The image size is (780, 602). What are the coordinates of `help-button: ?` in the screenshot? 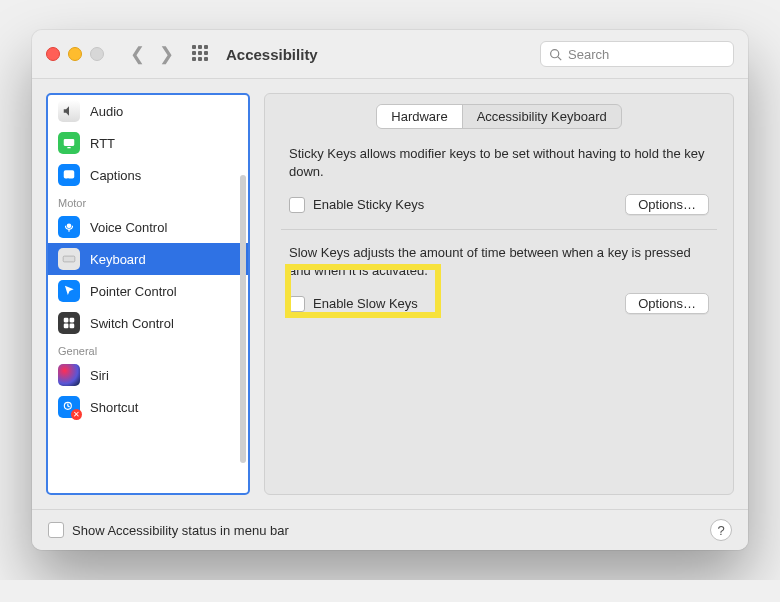 It's located at (721, 530).